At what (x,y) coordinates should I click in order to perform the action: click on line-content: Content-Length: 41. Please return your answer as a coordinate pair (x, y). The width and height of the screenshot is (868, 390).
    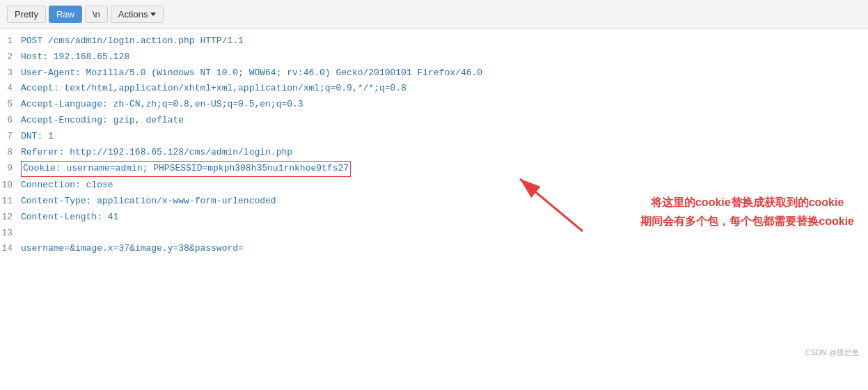
    Looking at the image, I should click on (70, 217).